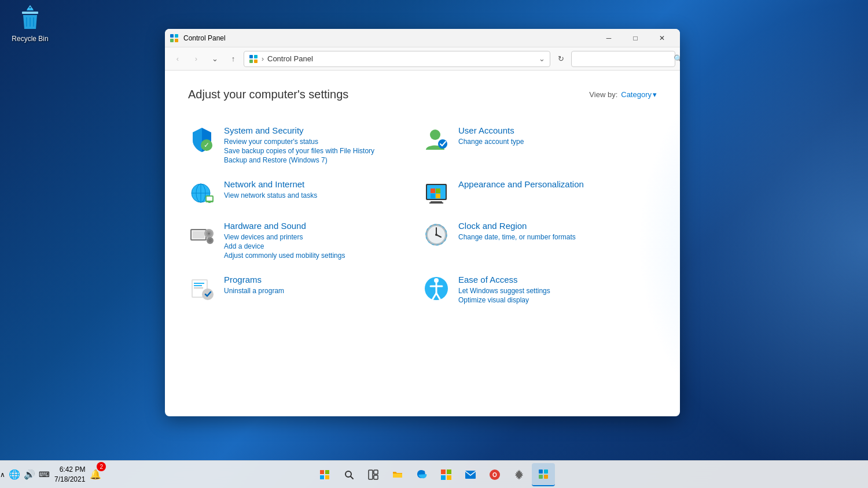  What do you see at coordinates (318, 256) in the screenshot?
I see `mobility-settings-link: Adjust commonly used mobility settings` at bounding box center [318, 256].